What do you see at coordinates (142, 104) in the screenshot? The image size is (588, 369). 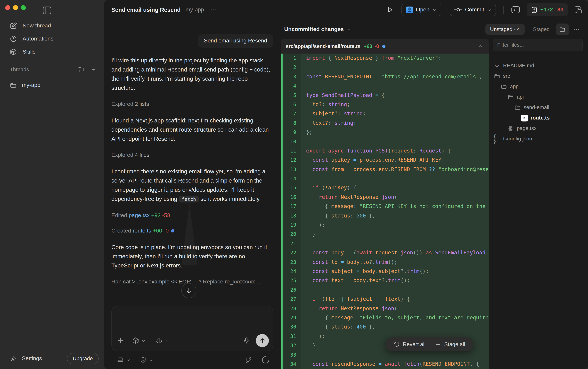 I see `text-run: 2 lists` at bounding box center [142, 104].